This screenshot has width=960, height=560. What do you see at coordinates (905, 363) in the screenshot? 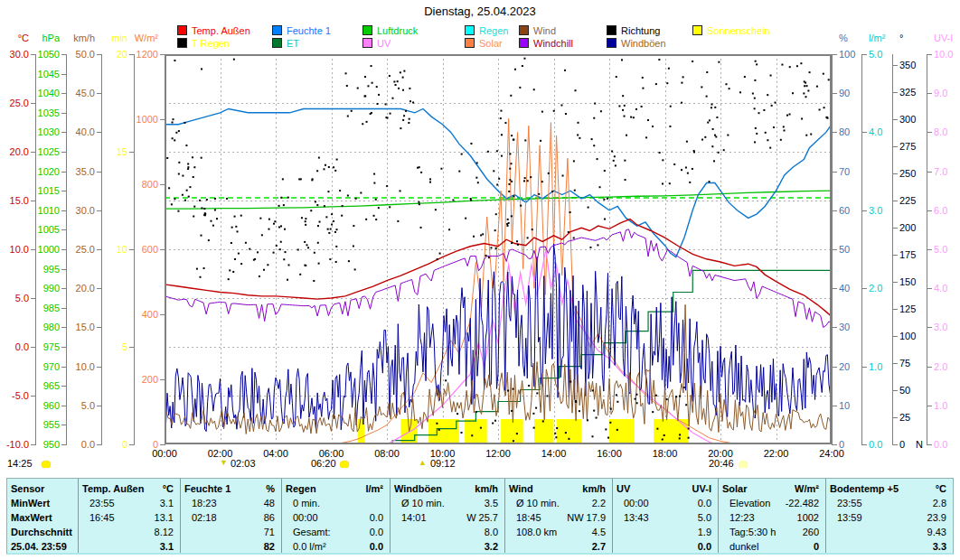
I see `axis-tick-label: 75` at bounding box center [905, 363].